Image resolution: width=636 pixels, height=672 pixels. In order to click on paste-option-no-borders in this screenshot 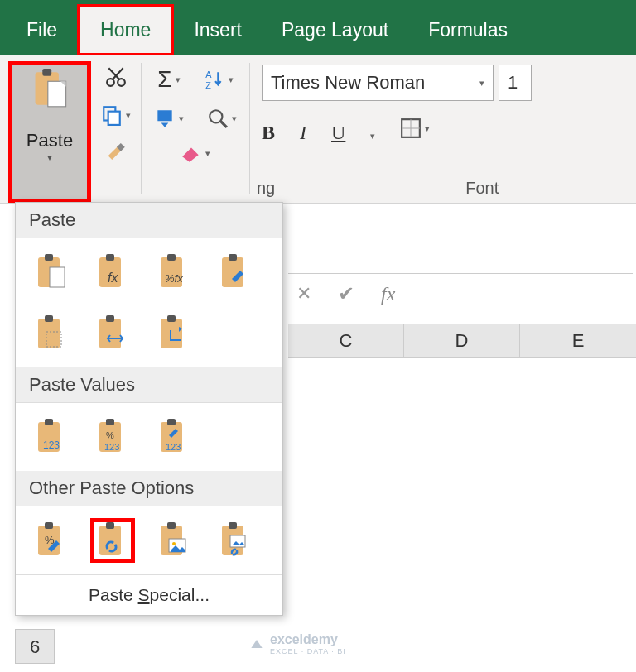, I will do `click(51, 334)`.